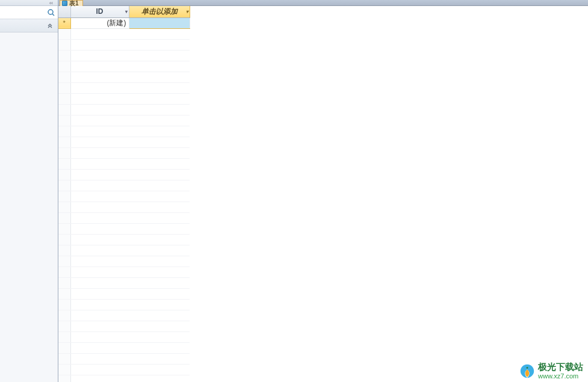 The image size is (588, 382). I want to click on column-header-id-label: ID, so click(100, 11).